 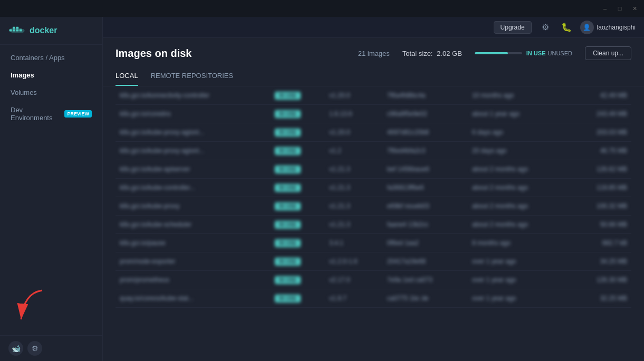 What do you see at coordinates (51, 114) in the screenshot?
I see `sidebar-item-dev-environments: Dev Environments PREVIEW` at bounding box center [51, 114].